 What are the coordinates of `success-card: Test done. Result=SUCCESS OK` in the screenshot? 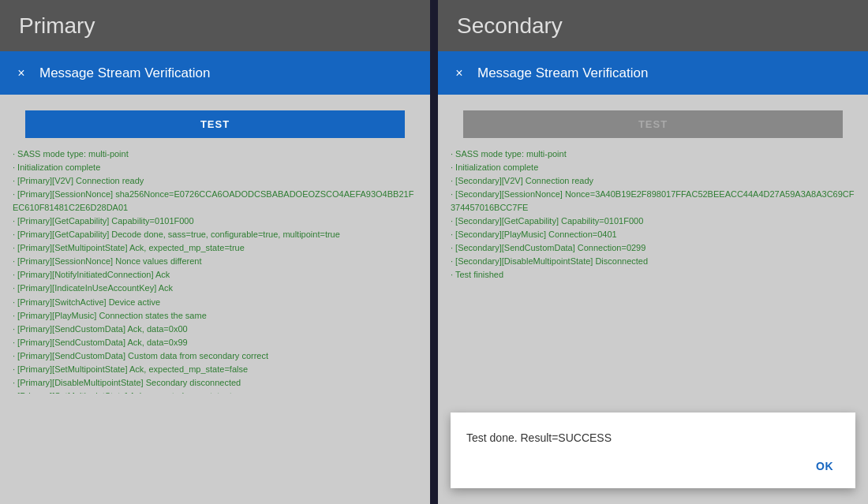 It's located at (653, 450).